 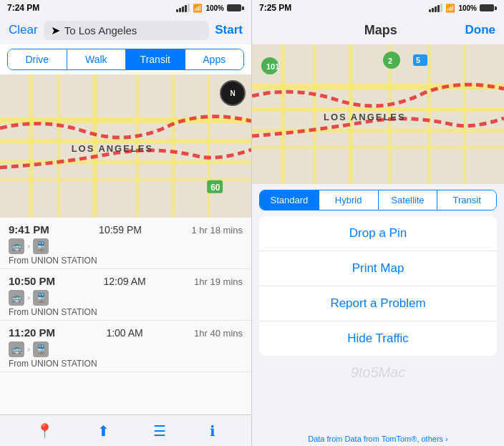 I want to click on route-times-1: 9:41 PM 10:59 PM 1 hr 18 mins, so click(x=126, y=229).